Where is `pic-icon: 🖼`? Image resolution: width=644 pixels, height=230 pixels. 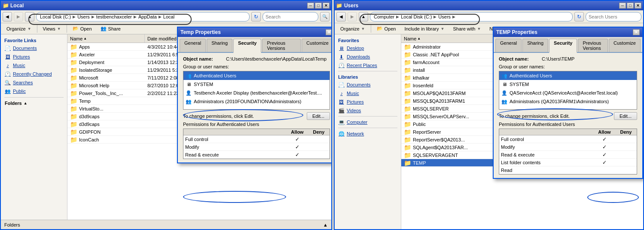 pic-icon: 🖼 is located at coordinates (8, 57).